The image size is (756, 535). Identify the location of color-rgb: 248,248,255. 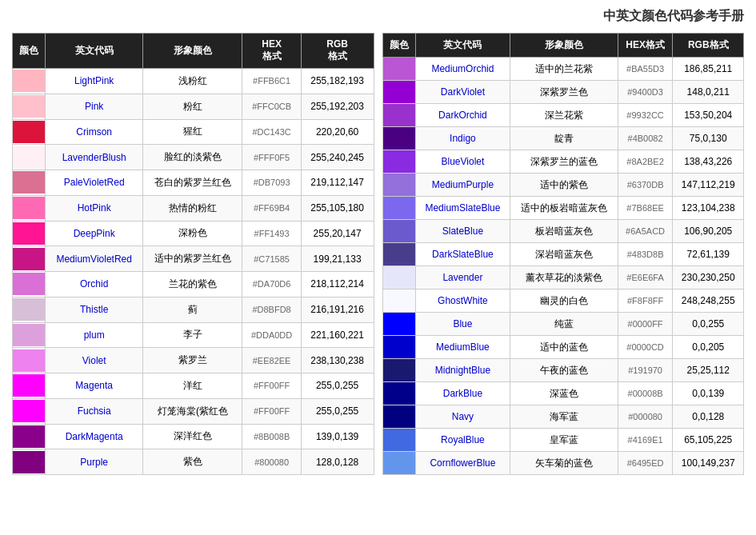
(709, 301).